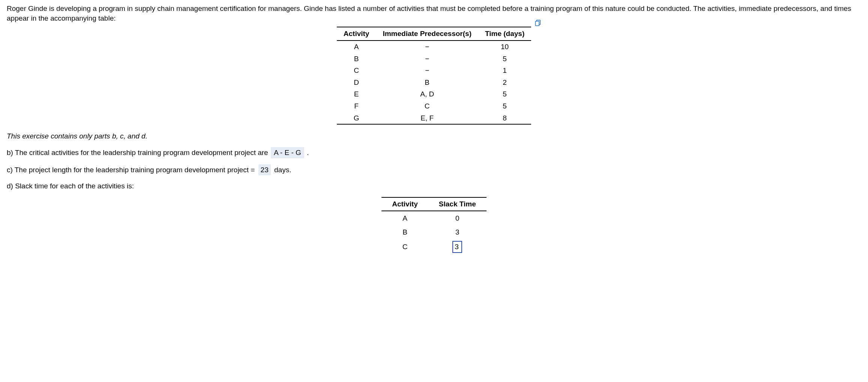 This screenshot has width=868, height=382. I want to click on activity-table: Activity Immediate Predecessor(s) Time (…, so click(434, 76).